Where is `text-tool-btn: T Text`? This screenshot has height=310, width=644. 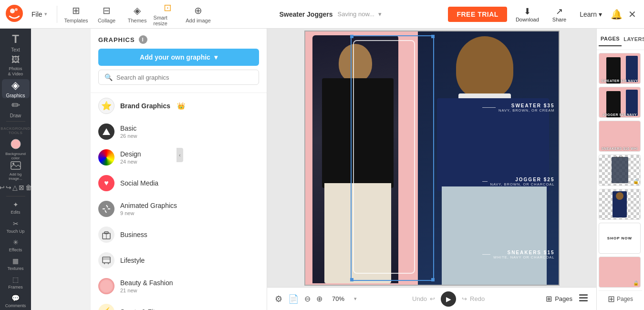 text-tool-btn: T Text is located at coordinates (16, 42).